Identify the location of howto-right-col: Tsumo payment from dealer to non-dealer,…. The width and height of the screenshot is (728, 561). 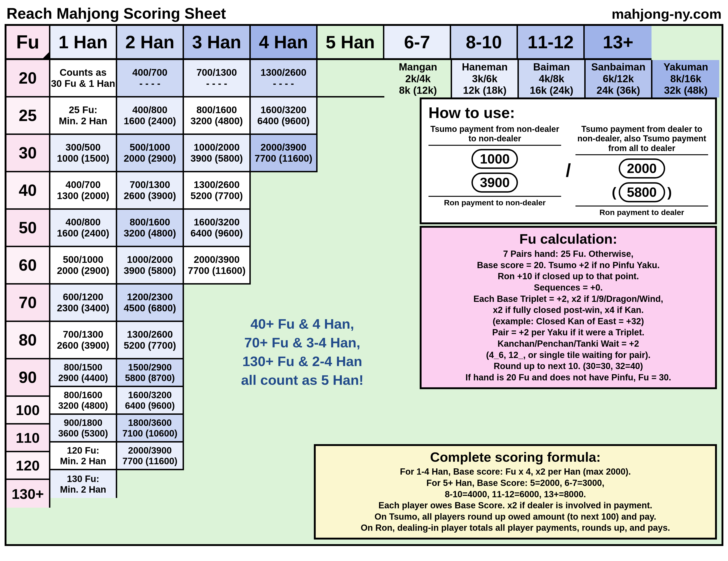
(642, 171).